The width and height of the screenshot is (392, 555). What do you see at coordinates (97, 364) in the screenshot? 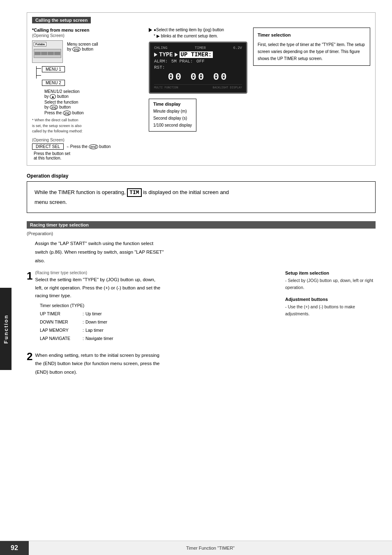
I see `step2-text: When ending setting, return to the initi…` at bounding box center [97, 364].